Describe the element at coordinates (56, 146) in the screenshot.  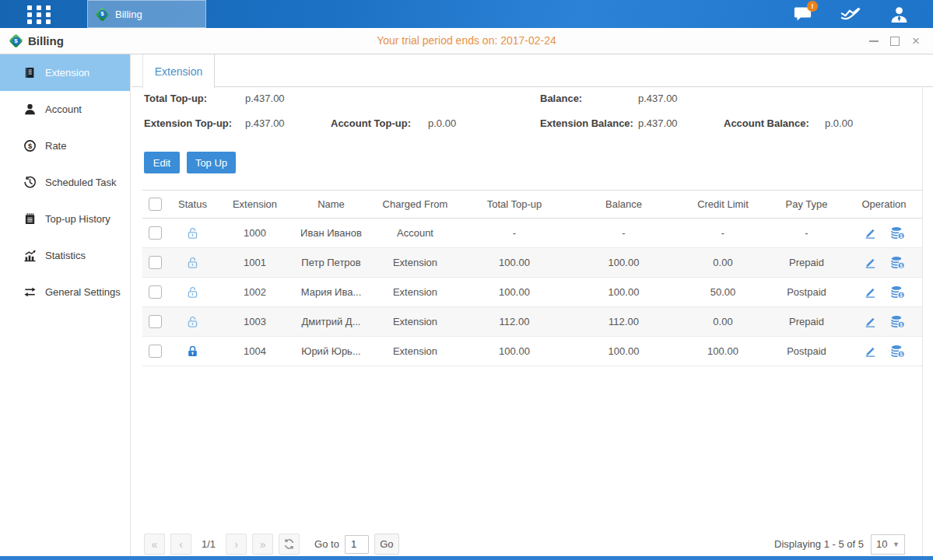
I see `sidebar-item-label: Rate` at that location.